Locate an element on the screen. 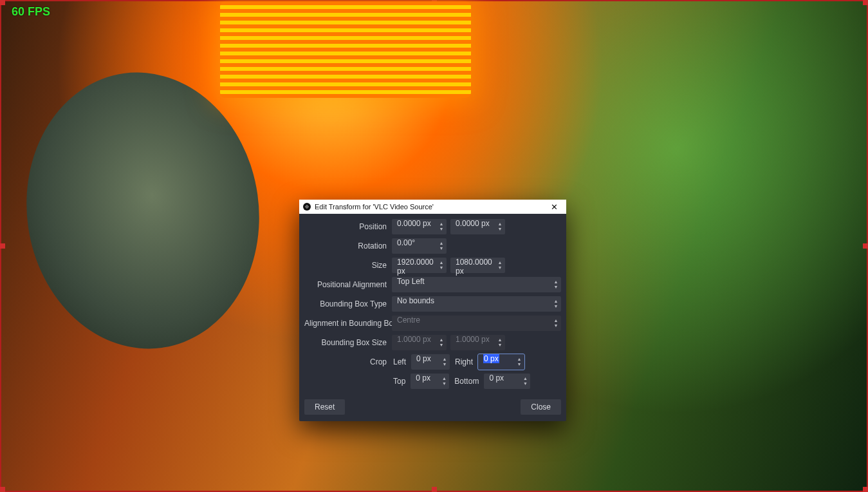 The width and height of the screenshot is (868, 492). transform-form: Position 0.0000 px ▲▼ 0.0000 px ▲▼ Rotat… is located at coordinates (432, 305).